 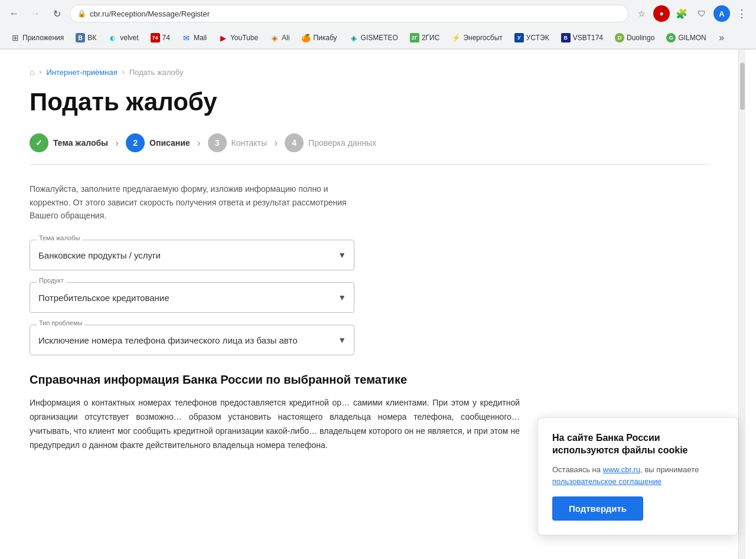 I want to click on youtube-icon: ▶, so click(x=223, y=38).